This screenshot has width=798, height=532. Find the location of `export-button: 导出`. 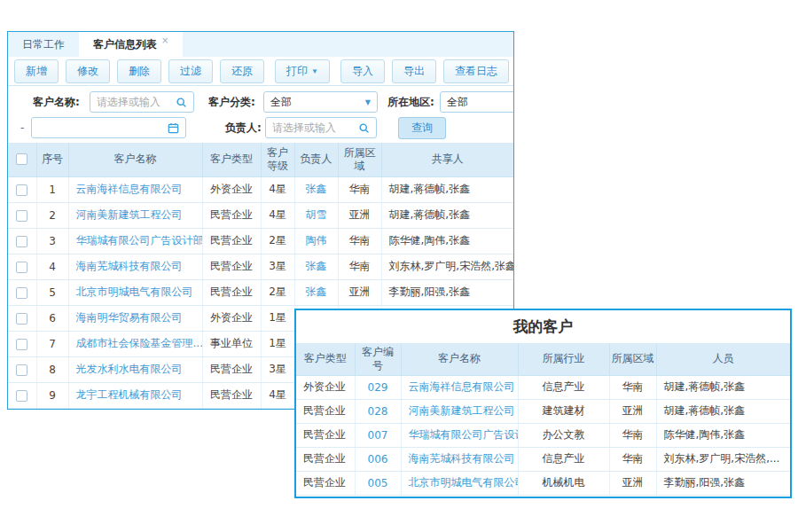

export-button: 导出 is located at coordinates (414, 71).